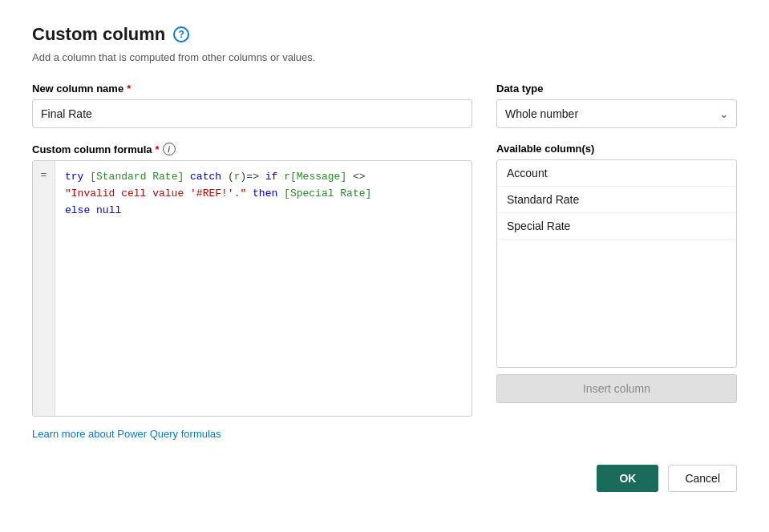 This screenshot has height=532, width=769. What do you see at coordinates (252, 106) in the screenshot?
I see `column-name-section: New column name *` at bounding box center [252, 106].